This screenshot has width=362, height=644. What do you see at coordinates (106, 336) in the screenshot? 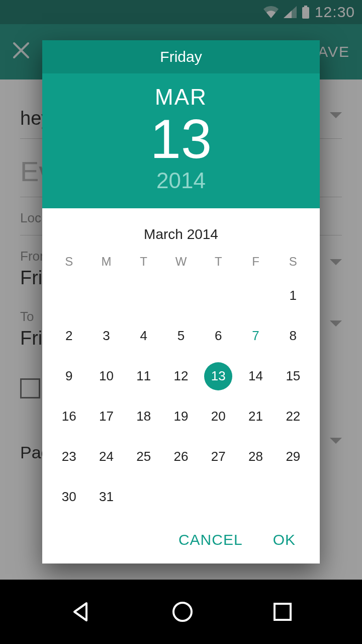
I see `calendar-day: 3` at bounding box center [106, 336].